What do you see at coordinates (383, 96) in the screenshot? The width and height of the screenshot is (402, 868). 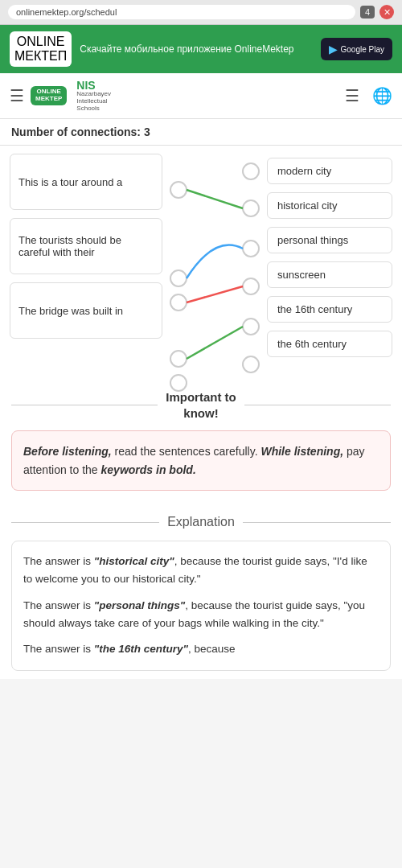 I see `globe-icon: 🌐` at bounding box center [383, 96].